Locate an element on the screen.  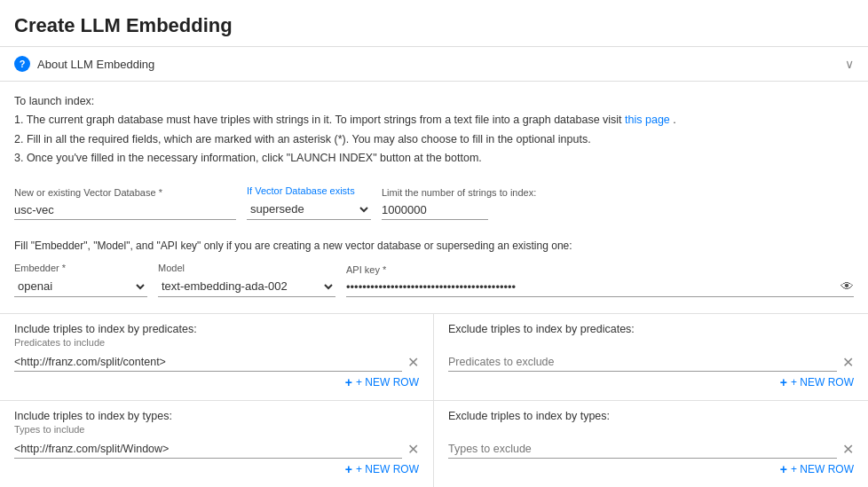
fill-note: Fill "Embedder", "Model", and "API key" … is located at coordinates (434, 244).